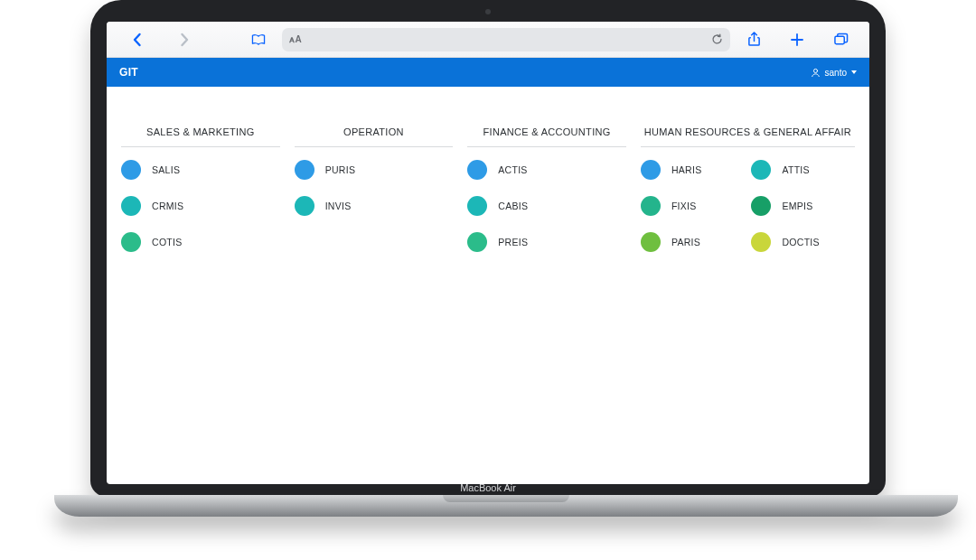  Describe the element at coordinates (184, 40) in the screenshot. I see `chevron-right-icon` at that location.